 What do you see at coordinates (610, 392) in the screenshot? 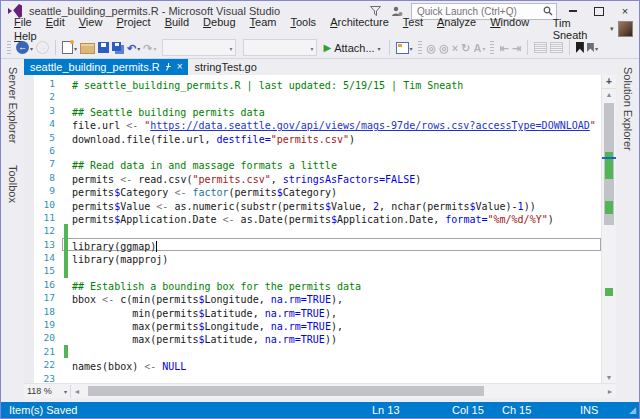
I see `scroll-right-icon: ►` at bounding box center [610, 392].